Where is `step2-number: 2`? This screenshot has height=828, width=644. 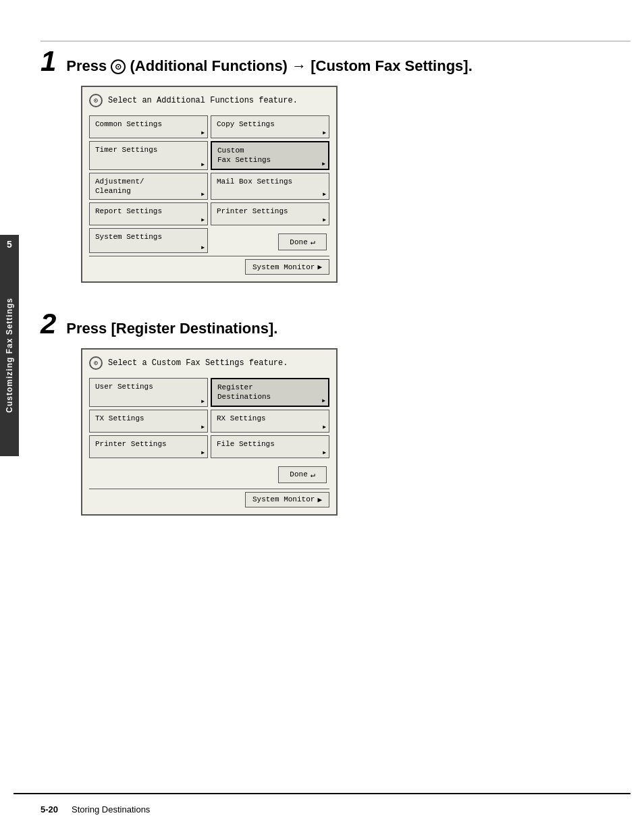
step2-number: 2 is located at coordinates (49, 324).